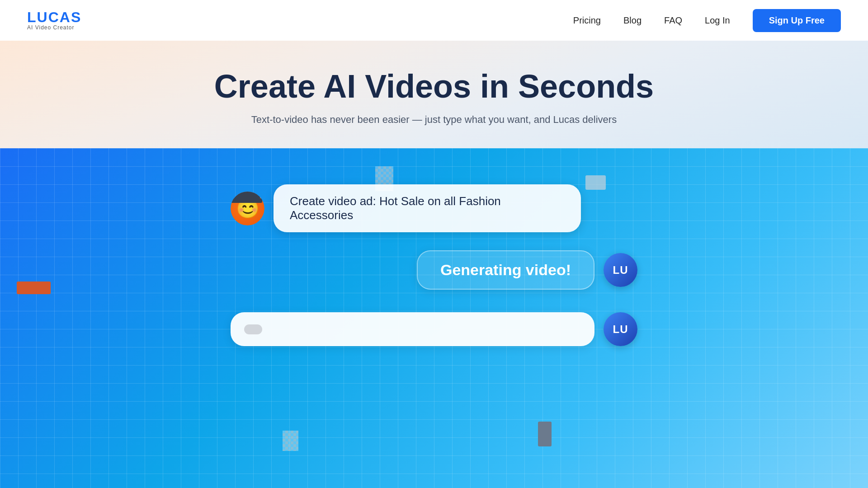  What do you see at coordinates (253, 329) in the screenshot?
I see `input-loading-indicator` at bounding box center [253, 329].